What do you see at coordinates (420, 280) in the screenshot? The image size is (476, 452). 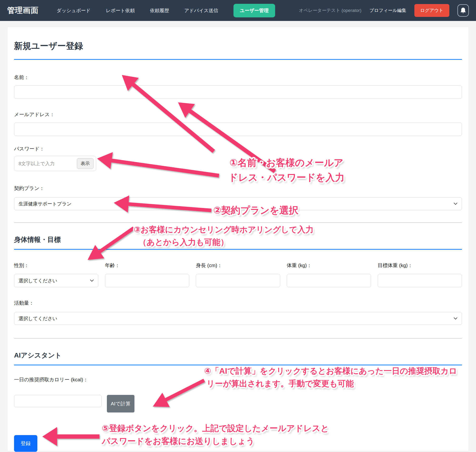 I see `target-weight-input` at bounding box center [420, 280].